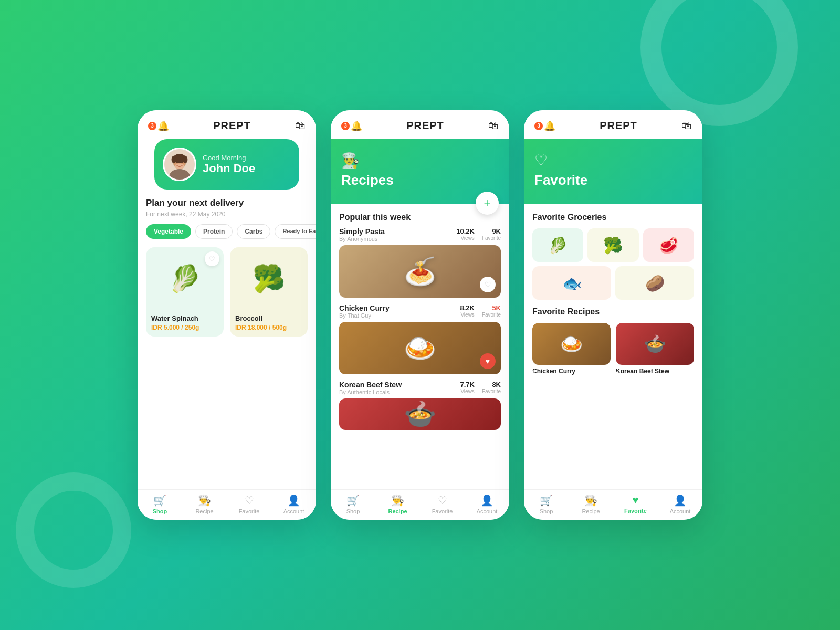  What do you see at coordinates (443, 500) in the screenshot?
I see `favorite-nav-icon-2: ♡` at bounding box center [443, 500].